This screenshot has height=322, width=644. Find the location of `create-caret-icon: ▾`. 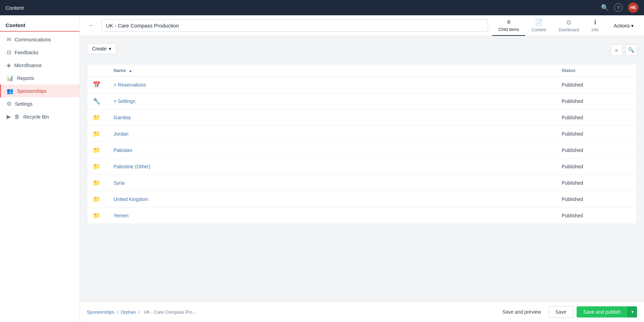

create-caret-icon: ▾ is located at coordinates (110, 49).